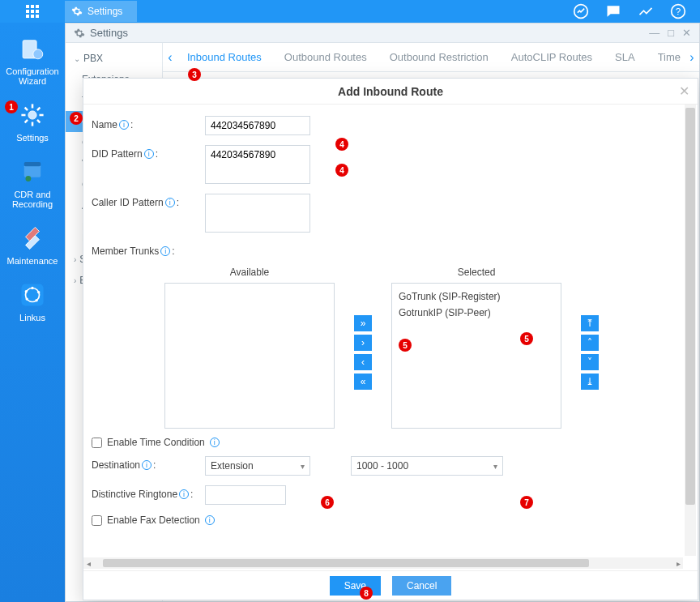 This screenshot has height=602, width=700. What do you see at coordinates (32, 199) in the screenshot?
I see `rail-label: CDR and Recording` at bounding box center [32, 199].